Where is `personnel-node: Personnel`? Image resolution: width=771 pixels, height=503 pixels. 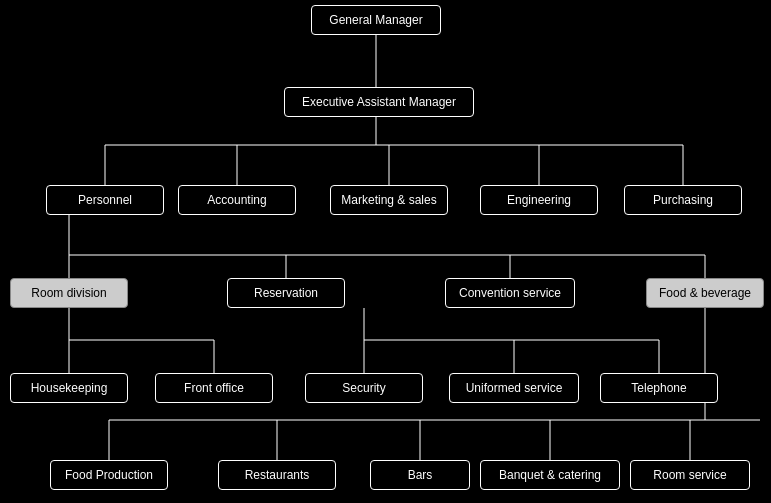 personnel-node: Personnel is located at coordinates (105, 200).